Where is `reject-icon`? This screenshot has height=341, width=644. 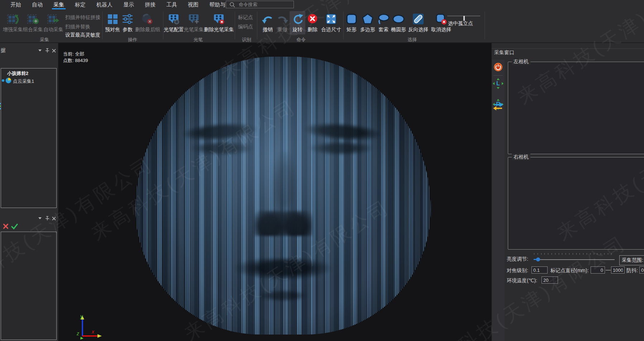 reject-icon is located at coordinates (6, 226).